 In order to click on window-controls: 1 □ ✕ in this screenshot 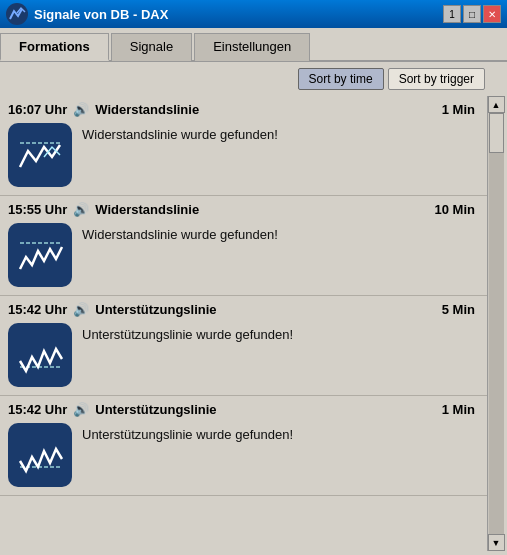, I will do `click(472, 14)`.